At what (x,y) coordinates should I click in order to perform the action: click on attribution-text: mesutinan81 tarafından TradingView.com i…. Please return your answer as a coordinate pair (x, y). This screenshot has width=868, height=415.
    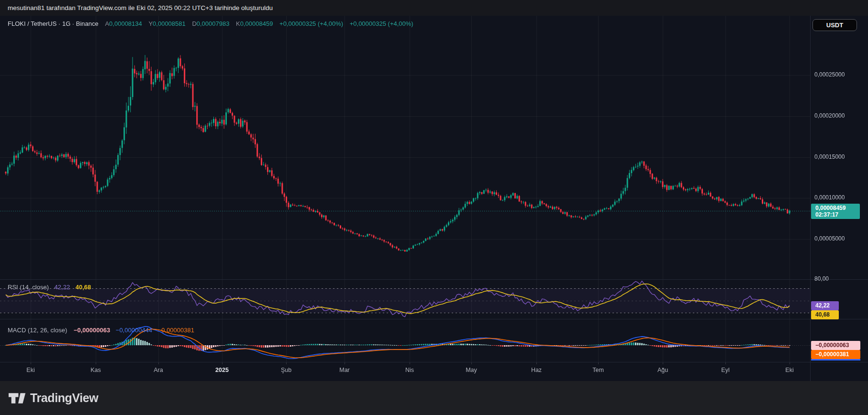
    Looking at the image, I should click on (140, 8).